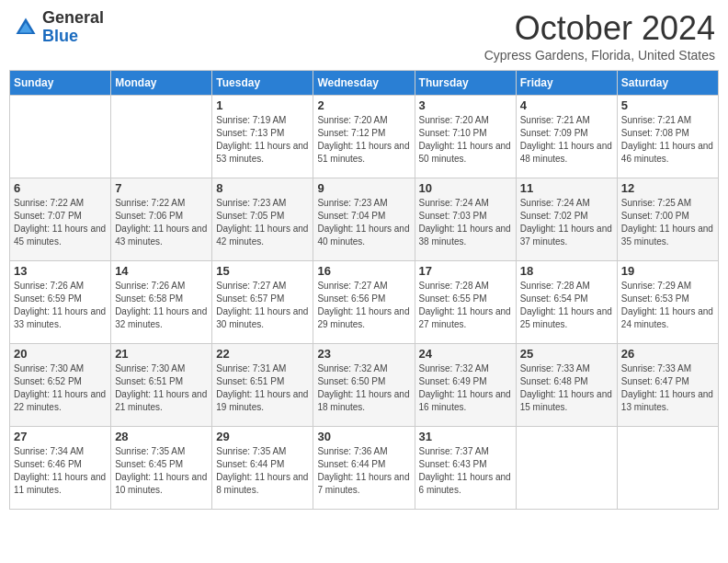 Image resolution: width=728 pixels, height=563 pixels. I want to click on calendar-week-3: 20Sunrise: 7:30 AM Sunset: 6:52 PM Dayli…, so click(364, 385).